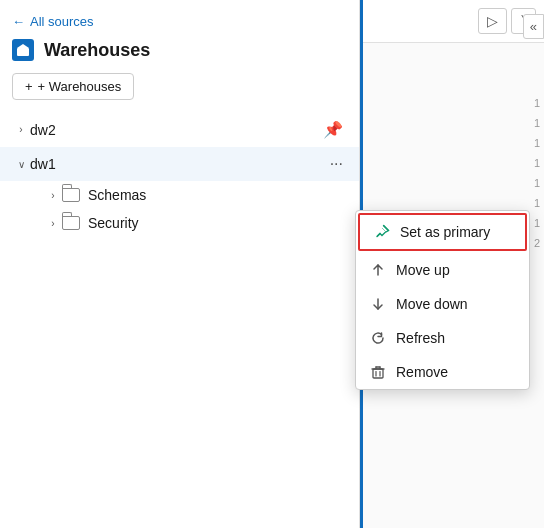 The height and width of the screenshot is (528, 544). What do you see at coordinates (180, 130) in the screenshot?
I see `tree-item-dw2: › dw2 📌` at bounding box center [180, 130].